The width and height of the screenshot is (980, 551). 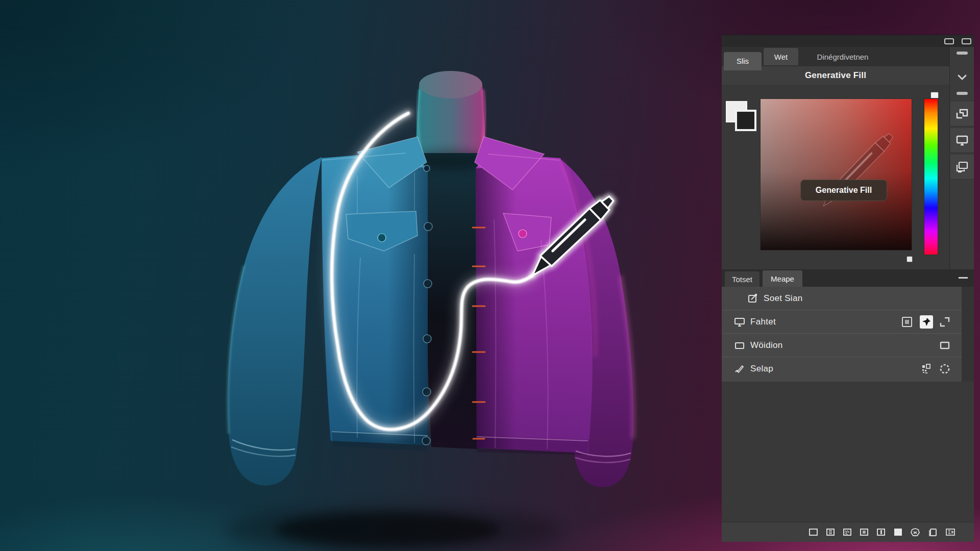 What do you see at coordinates (962, 158) in the screenshot?
I see `panel-side-rail` at bounding box center [962, 158].